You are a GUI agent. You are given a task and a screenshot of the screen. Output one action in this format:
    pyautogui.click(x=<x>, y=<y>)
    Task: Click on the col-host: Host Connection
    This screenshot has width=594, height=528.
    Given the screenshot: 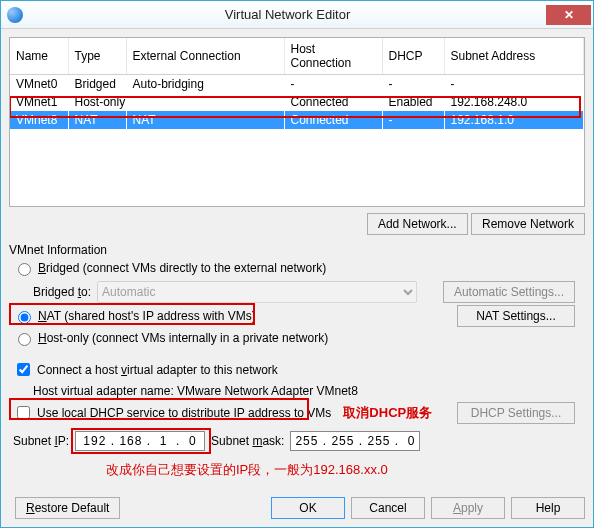 What is the action you would take?
    pyautogui.click(x=333, y=56)
    